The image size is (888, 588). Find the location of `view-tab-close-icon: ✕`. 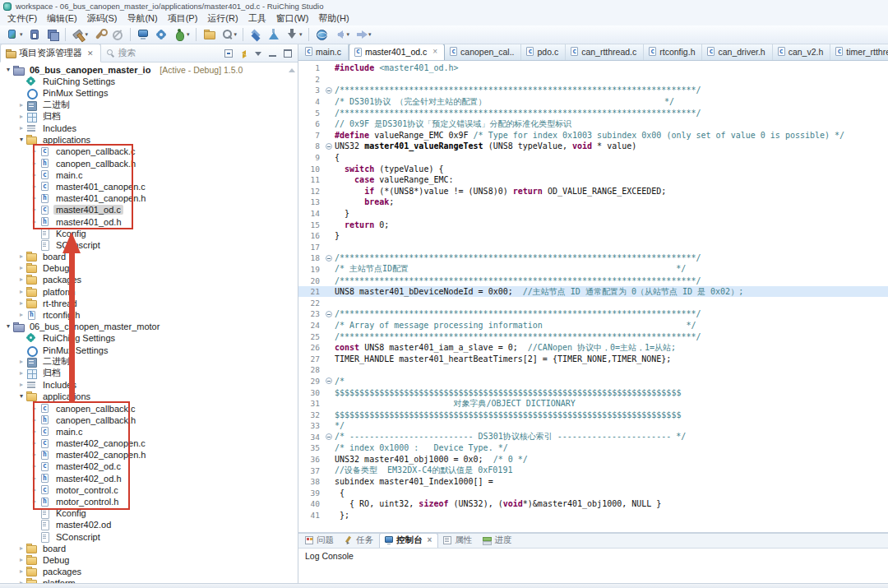

view-tab-close-icon: ✕ is located at coordinates (90, 53).